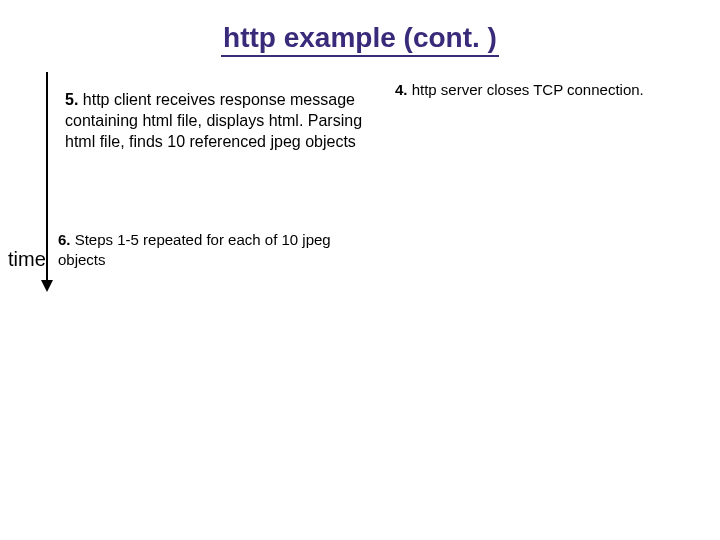 This screenshot has width=720, height=540. What do you see at coordinates (550, 90) in the screenshot?
I see `step-4: 4. http server closes TCP connection.` at bounding box center [550, 90].